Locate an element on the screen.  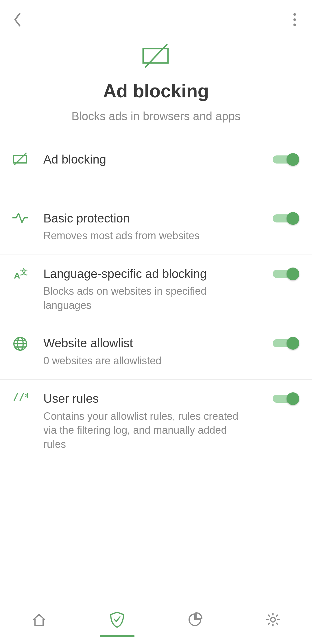
home-icon is located at coordinates (39, 620).